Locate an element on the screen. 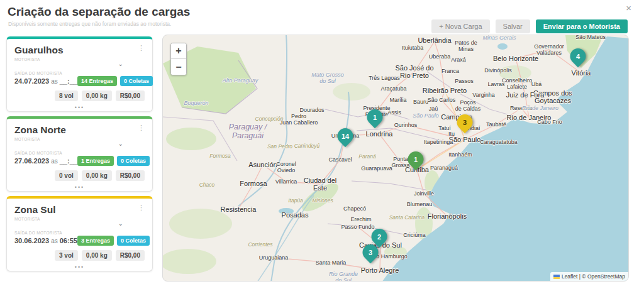  close-icon: × is located at coordinates (629, 8).